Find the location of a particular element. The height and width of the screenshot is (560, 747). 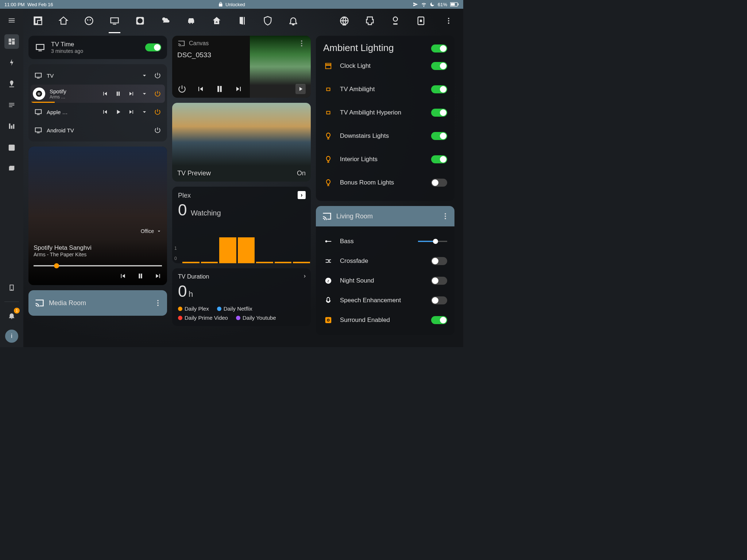

light-row: Bonus Room Lights is located at coordinates (385, 183).